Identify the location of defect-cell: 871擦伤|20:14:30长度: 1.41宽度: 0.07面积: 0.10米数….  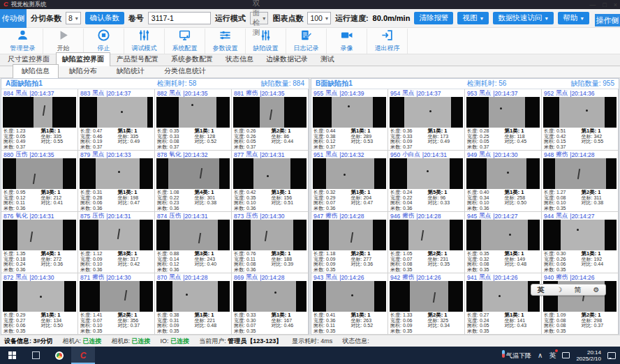
(117, 304).